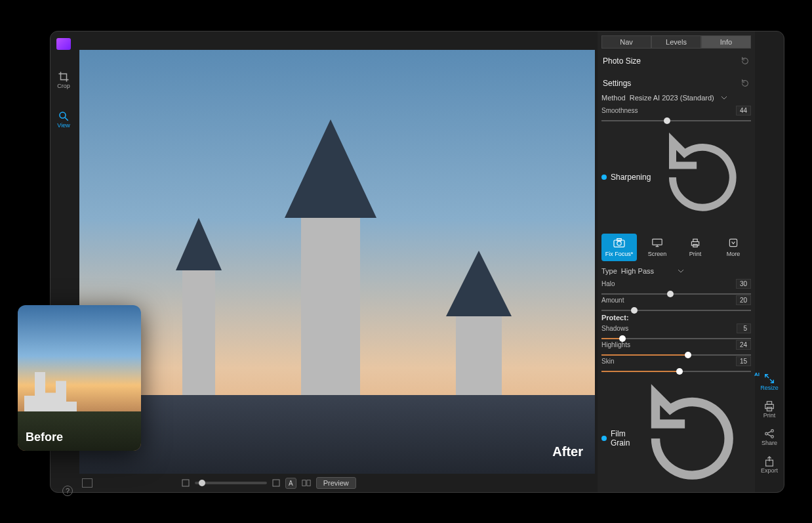 The image size is (812, 523). What do you see at coordinates (769, 461) in the screenshot?
I see `export-icon` at bounding box center [769, 461].